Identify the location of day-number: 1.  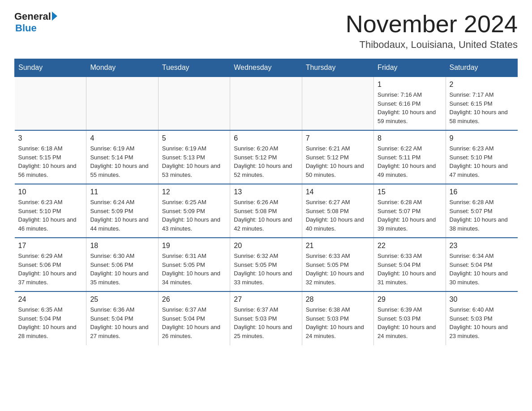
(409, 85).